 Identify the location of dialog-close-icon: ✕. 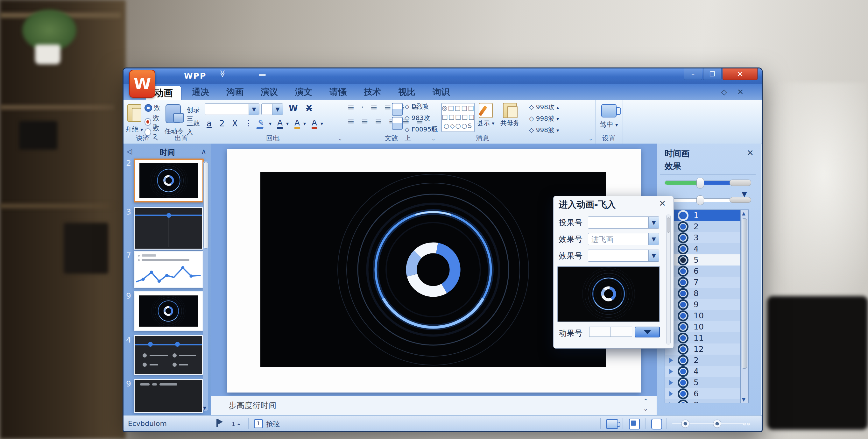
(662, 203).